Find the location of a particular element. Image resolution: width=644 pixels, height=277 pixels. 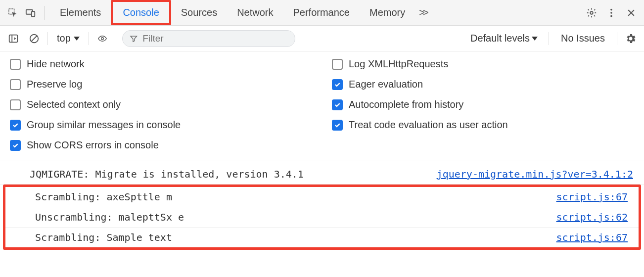

console-toolbar: top Default levels No Issues is located at coordinates (322, 39).